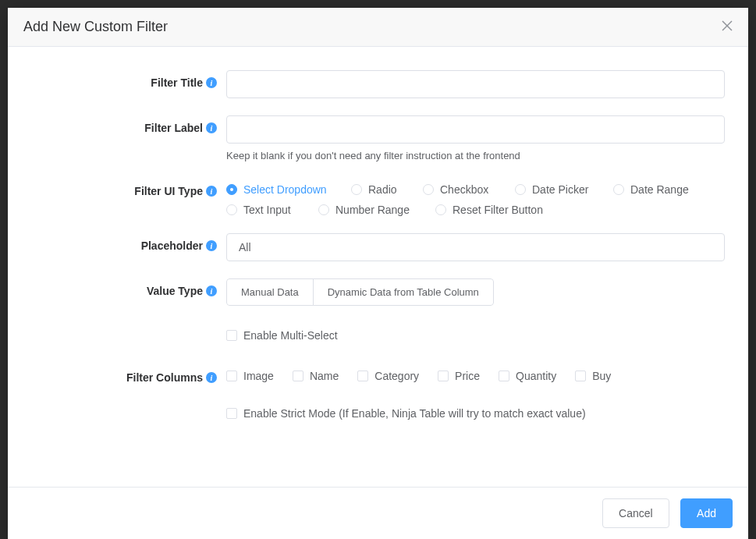  I want to click on filter-label-input, so click(476, 129).